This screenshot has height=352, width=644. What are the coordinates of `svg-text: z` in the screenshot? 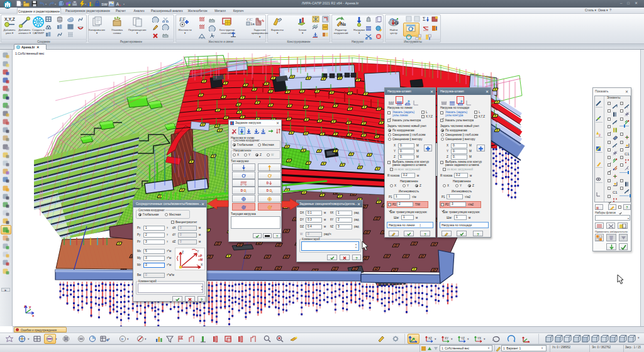 It's located at (25, 306).